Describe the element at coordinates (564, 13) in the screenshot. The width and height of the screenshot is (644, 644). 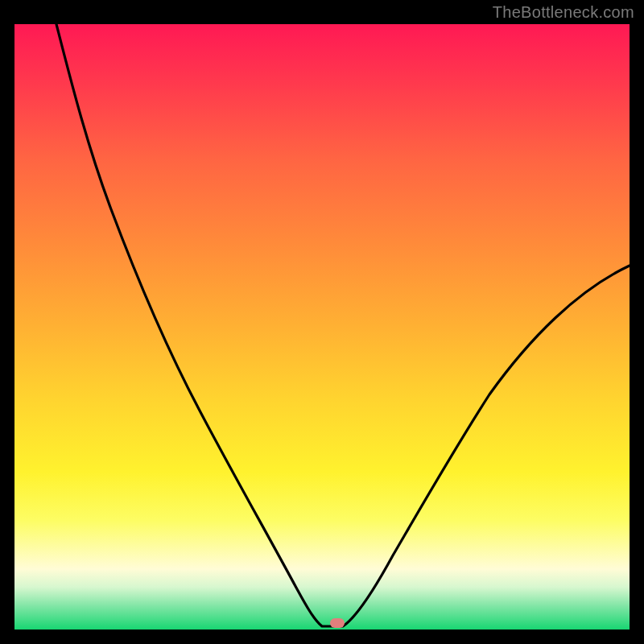
I see `watermark-text: TheBottleneck.com` at that location.